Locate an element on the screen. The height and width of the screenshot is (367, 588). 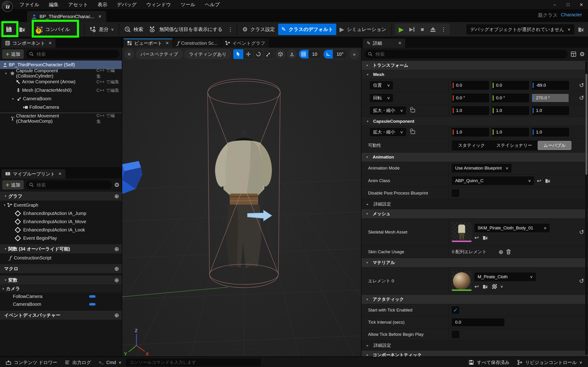
angle-snap-icon is located at coordinates (328, 54).